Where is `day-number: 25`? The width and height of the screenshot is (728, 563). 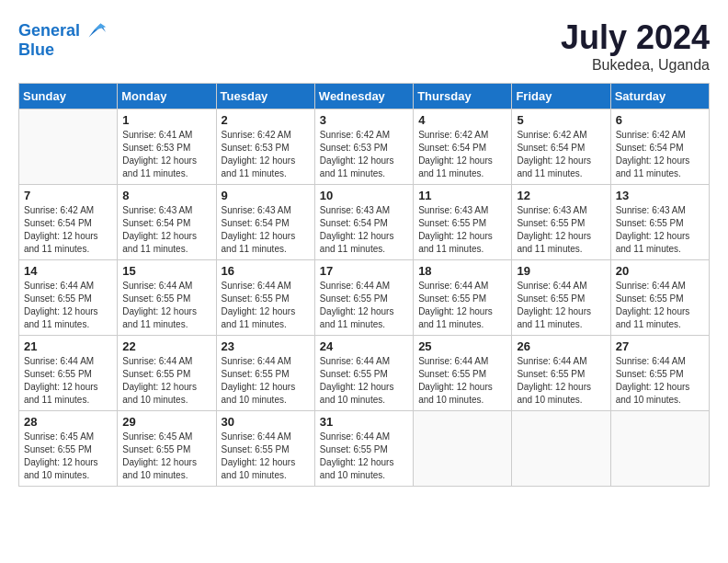 day-number: 25 is located at coordinates (462, 346).